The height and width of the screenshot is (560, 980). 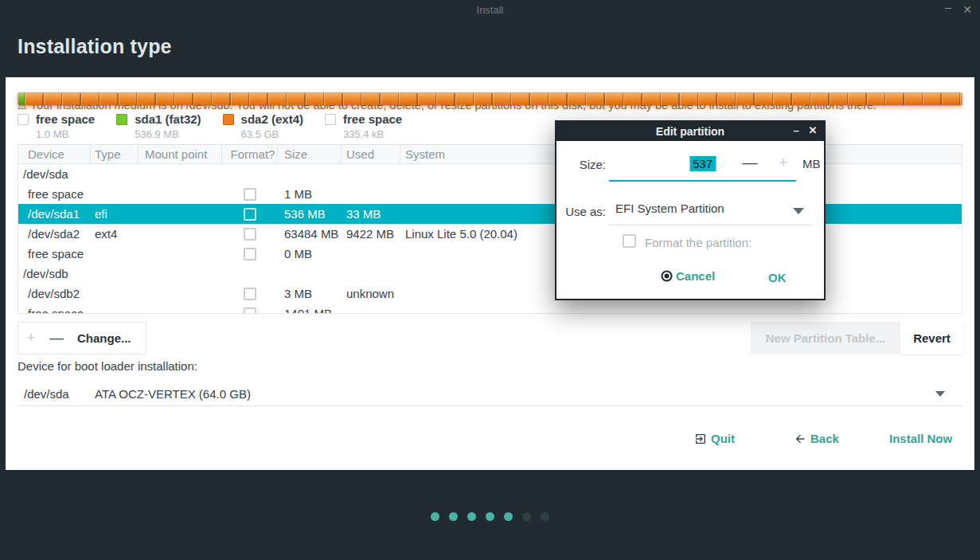 I want to click on dialog-close-icon: ✕, so click(x=813, y=131).